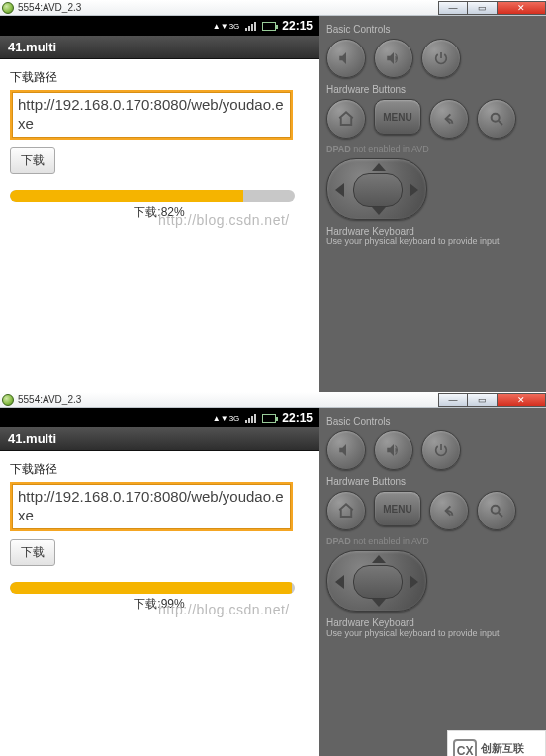  Describe the element at coordinates (510, 748) in the screenshot. I see `logo-name: 创新互联` at that location.